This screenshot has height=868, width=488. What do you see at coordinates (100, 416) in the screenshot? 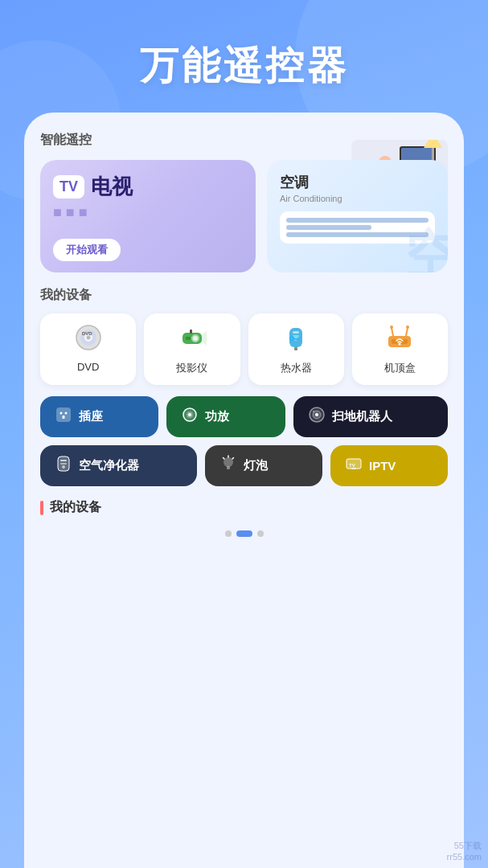
I see `outlet-button: 插座` at bounding box center [100, 416].